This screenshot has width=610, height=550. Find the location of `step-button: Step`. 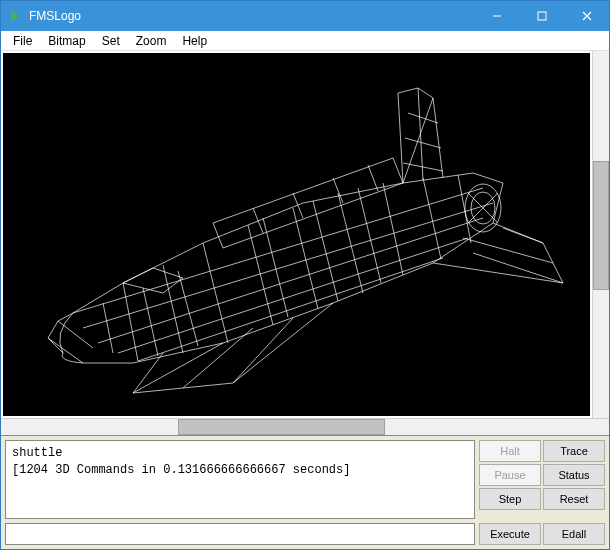

step-button: Step is located at coordinates (510, 499).